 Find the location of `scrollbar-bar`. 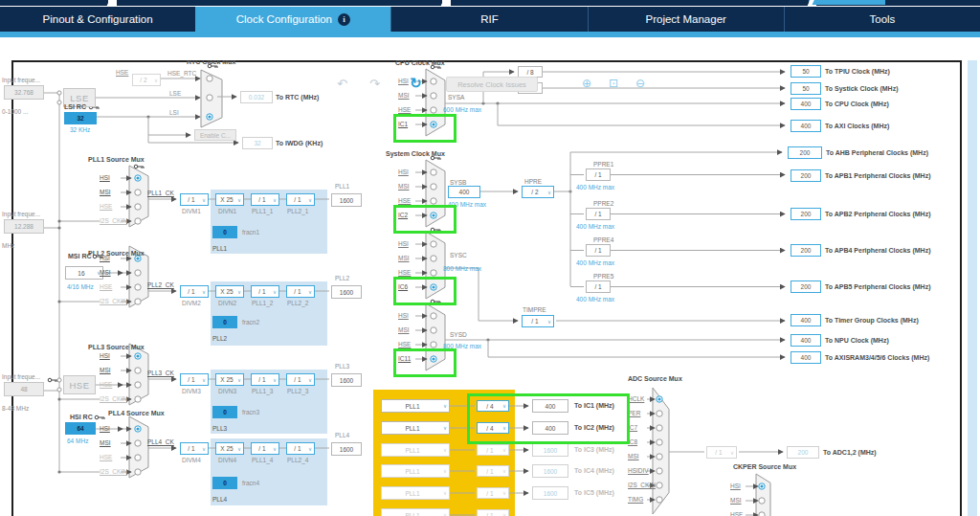

scrollbar-bar is located at coordinates (972, 277).